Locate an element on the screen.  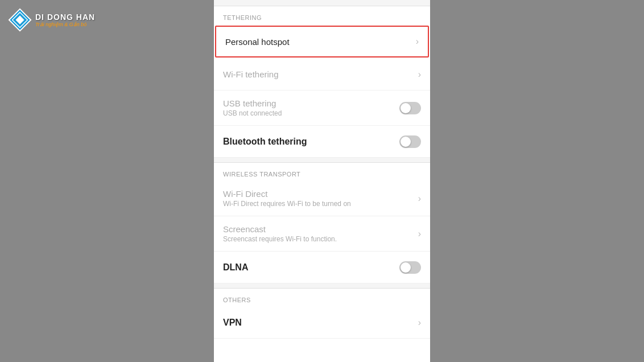
top-bar is located at coordinates (322, 3).